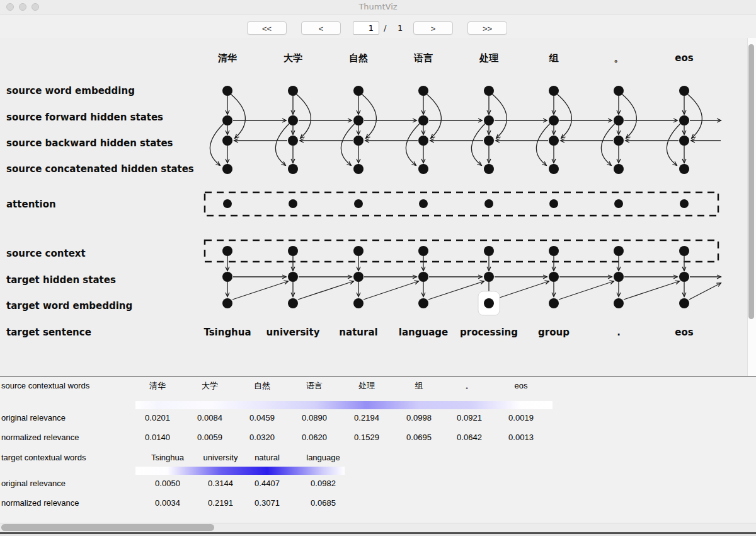 This screenshot has width=756, height=536. Describe the element at coordinates (240, 470) in the screenshot. I see `target-relevance-heatbar` at that location.